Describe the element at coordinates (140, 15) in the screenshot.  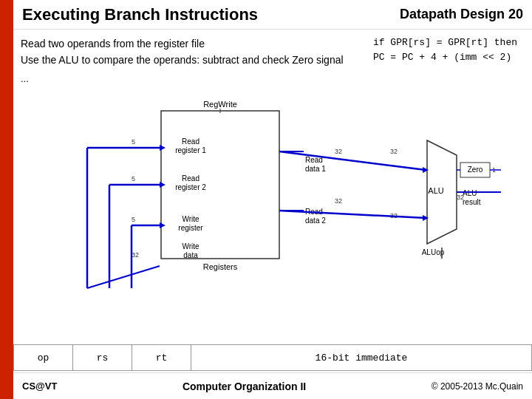
I see `page-title: Executing Branch Instructions` at that location.